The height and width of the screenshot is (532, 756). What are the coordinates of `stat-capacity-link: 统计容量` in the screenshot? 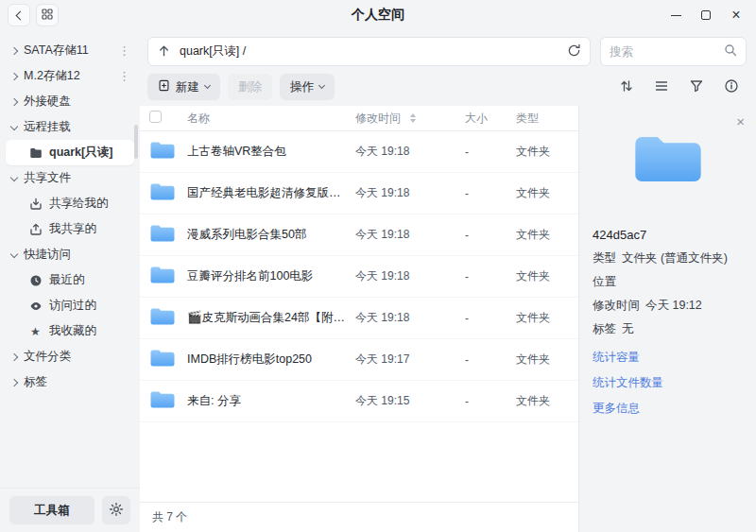 It's located at (667, 357).